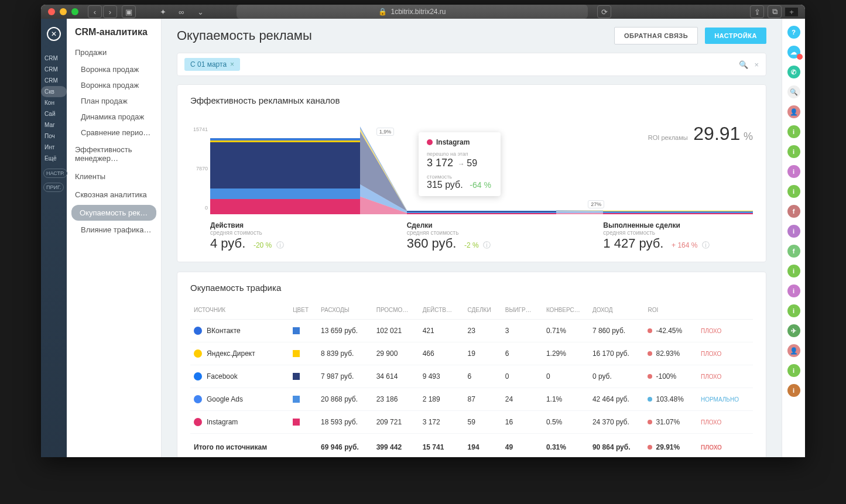 Image resolution: width=846 pixels, height=504 pixels. What do you see at coordinates (110, 12) in the screenshot?
I see `forward-button: ›` at bounding box center [110, 12].